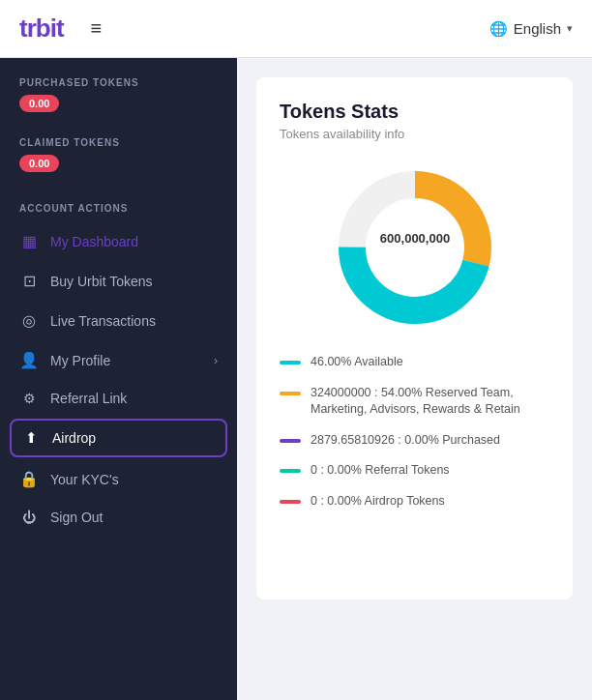  What do you see at coordinates (118, 398) in the screenshot?
I see `sidebar-item-referral-link: ⚙ Referral Link` at bounding box center [118, 398].